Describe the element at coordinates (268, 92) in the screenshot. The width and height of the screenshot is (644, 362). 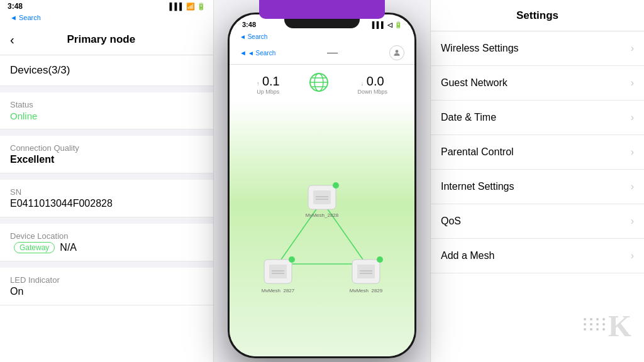
I see `upload-label: Up Mbps` at that location.